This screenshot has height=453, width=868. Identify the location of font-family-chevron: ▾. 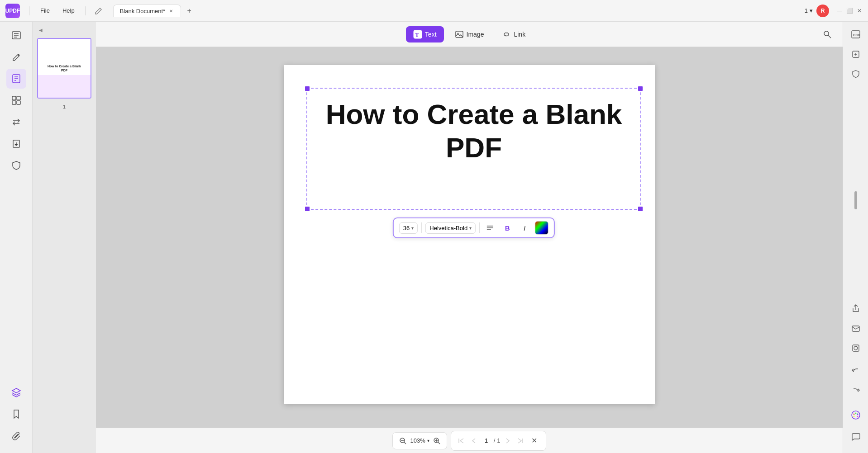
(471, 228).